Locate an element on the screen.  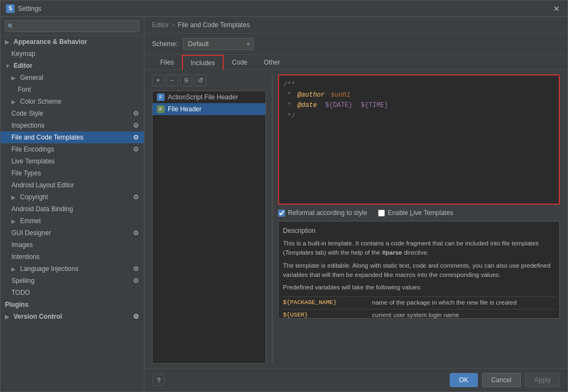
cancel-button: Cancel is located at coordinates (502, 380).